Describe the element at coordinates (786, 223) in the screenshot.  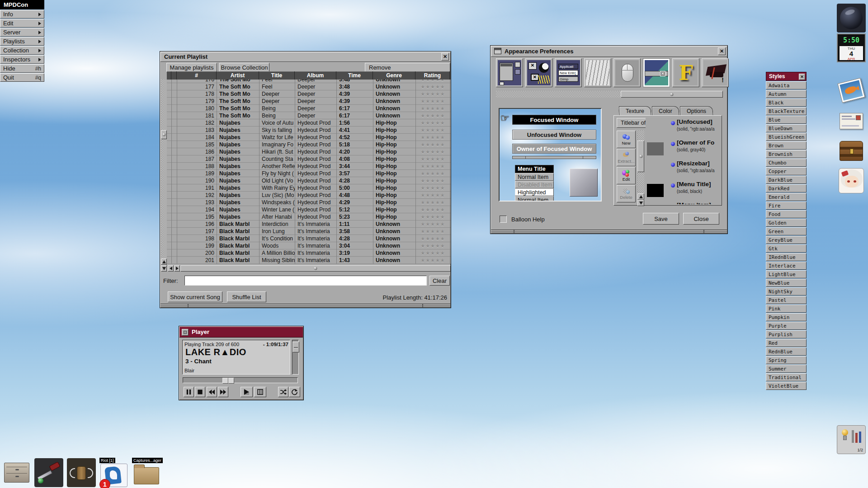
I see `style-item-golden: Golden` at that location.